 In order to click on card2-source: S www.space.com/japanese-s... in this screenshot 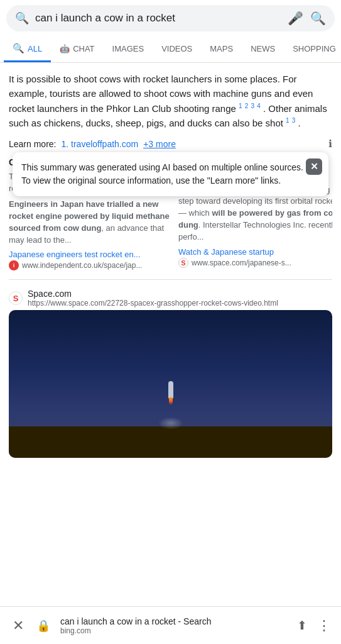, I will do `click(255, 263)`.